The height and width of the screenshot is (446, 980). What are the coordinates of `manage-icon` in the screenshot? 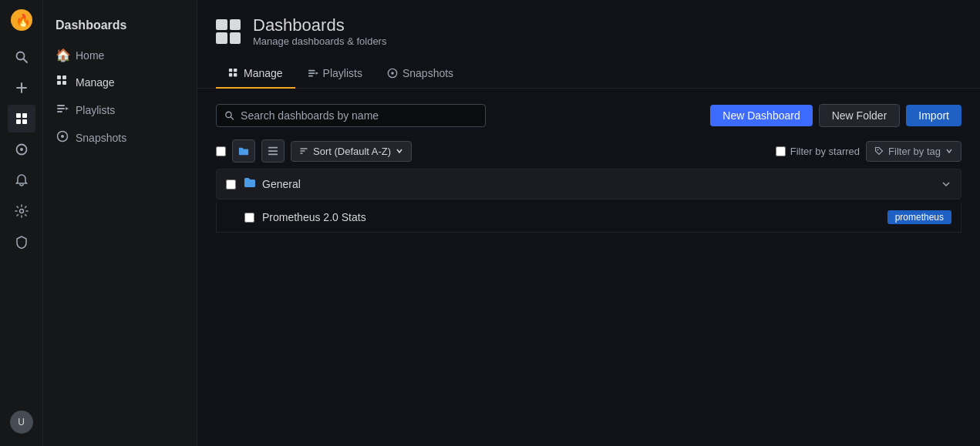 It's located at (62, 82).